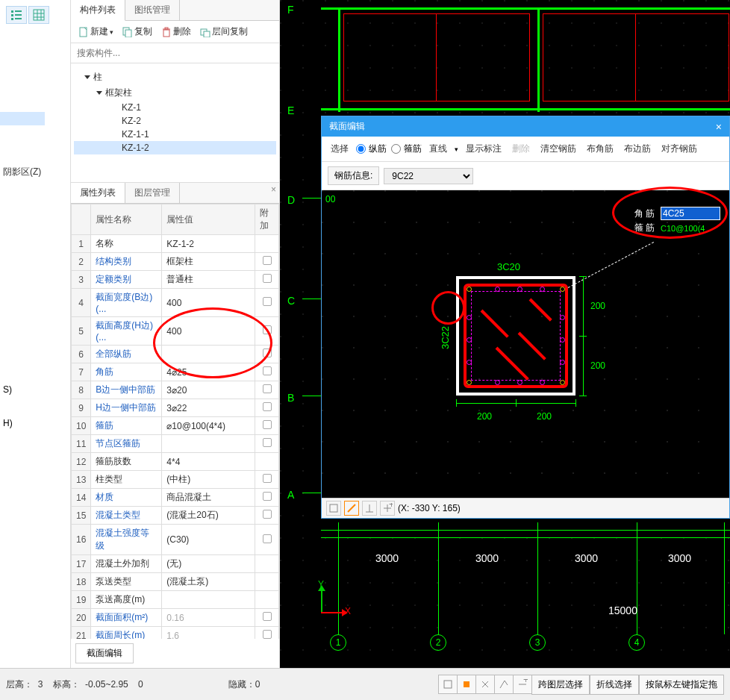 The height and width of the screenshot is (700, 730). I want to click on prop-row: 8B边一侧中部筋3⌀20, so click(175, 390).